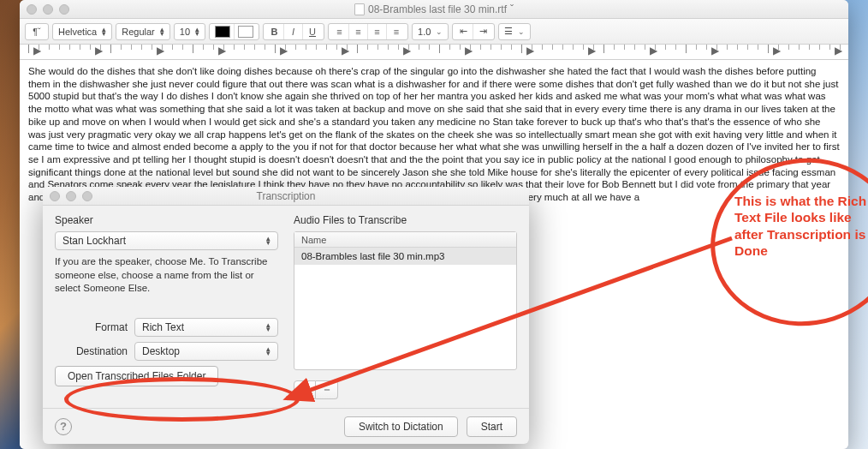 The height and width of the screenshot is (449, 868). I want to click on bold-button: B, so click(275, 32).